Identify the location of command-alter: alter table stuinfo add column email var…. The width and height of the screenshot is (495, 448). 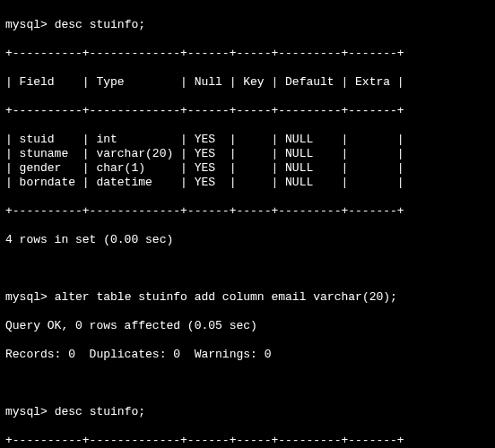
(226, 297).